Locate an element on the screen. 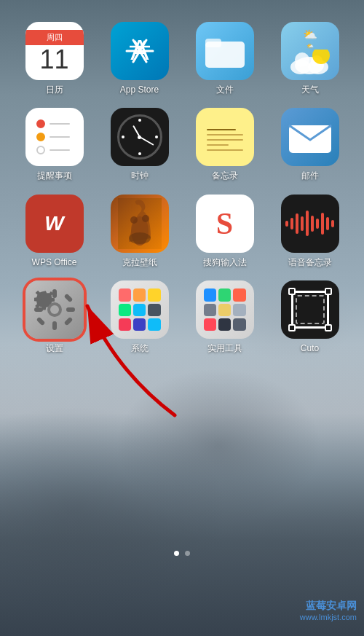 This screenshot has width=364, height=636. weather-label: 天气 is located at coordinates (310, 90).